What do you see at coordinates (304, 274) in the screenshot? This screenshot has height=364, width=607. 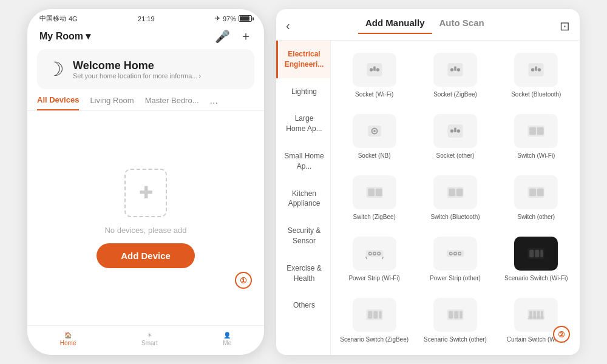 I see `category-exercise: Exercise & Health` at bounding box center [304, 274].